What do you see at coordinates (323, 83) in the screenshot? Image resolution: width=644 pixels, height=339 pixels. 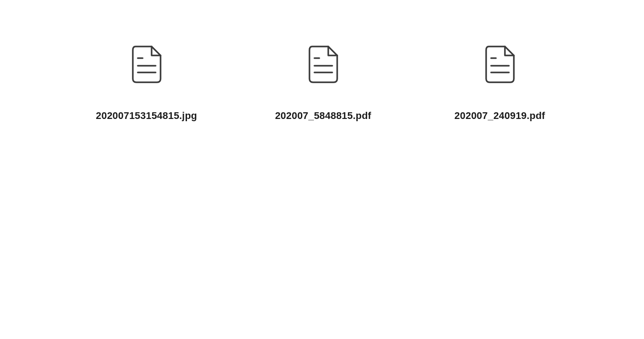 I see `file-item: 202007_5848815.pdf` at bounding box center [323, 83].